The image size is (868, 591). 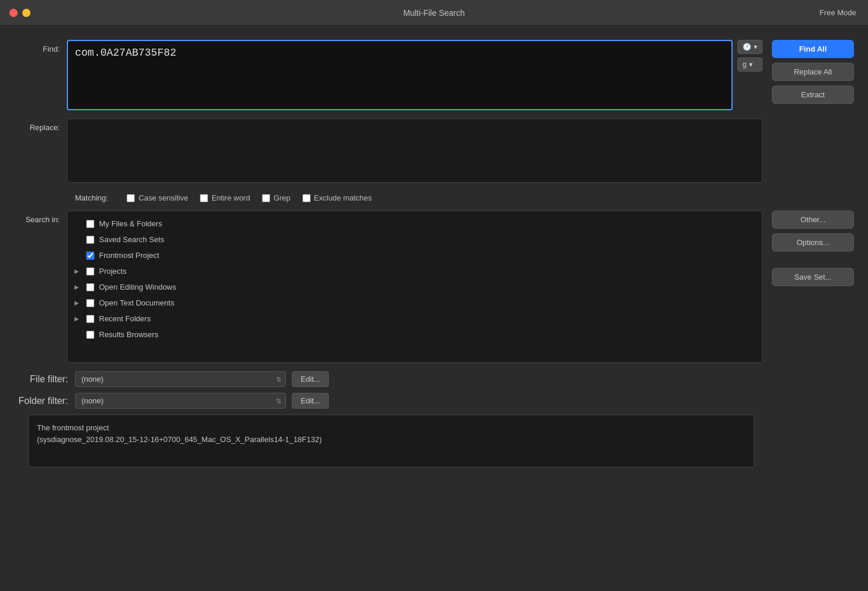 What do you see at coordinates (415, 303) in the screenshot?
I see `search-item-open-text: ▶ Open Text Documents` at bounding box center [415, 303].